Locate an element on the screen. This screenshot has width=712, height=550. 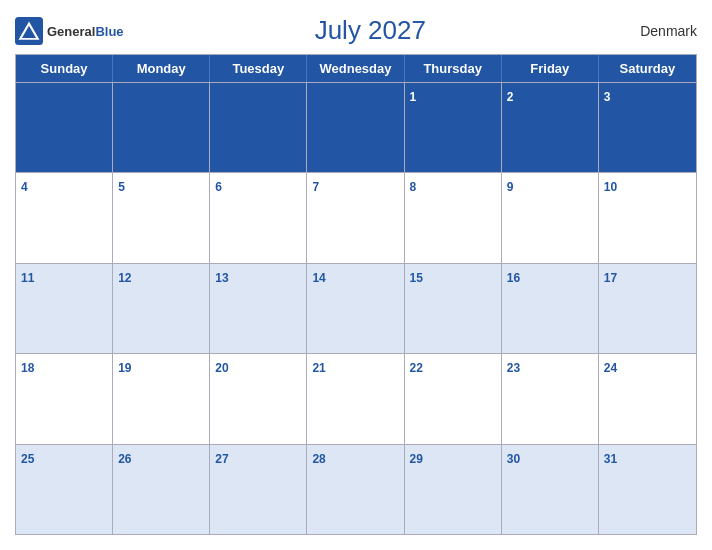
calendar-cell: 26 is located at coordinates (162, 490).